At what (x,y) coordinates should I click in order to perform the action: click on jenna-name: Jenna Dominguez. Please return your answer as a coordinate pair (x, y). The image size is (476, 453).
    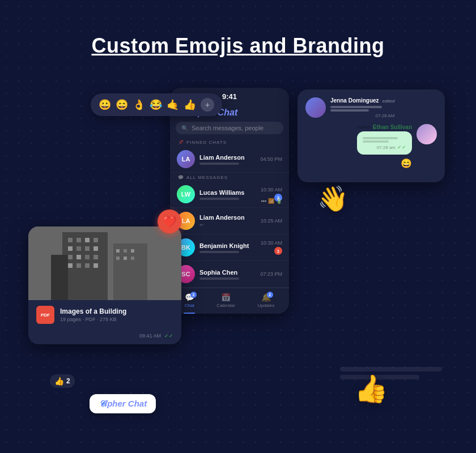
    Looking at the image, I should click on (355, 101).